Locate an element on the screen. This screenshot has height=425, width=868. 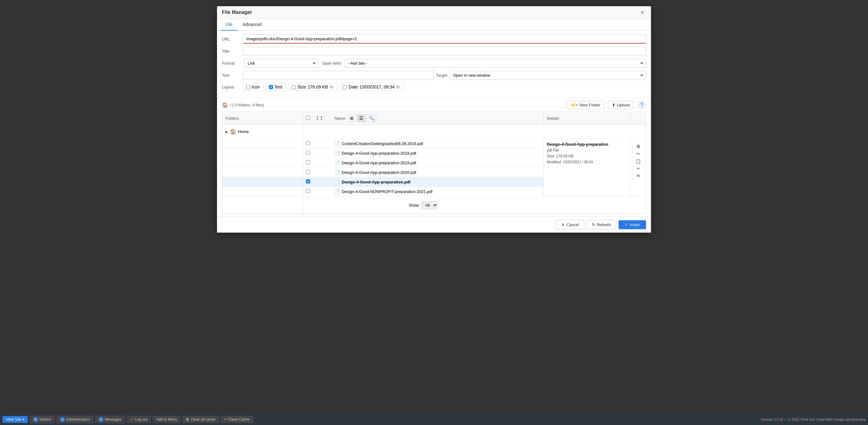
file-name-cell: 📄 Design-4-Good-App-preparation.pdf is located at coordinates (438, 182).